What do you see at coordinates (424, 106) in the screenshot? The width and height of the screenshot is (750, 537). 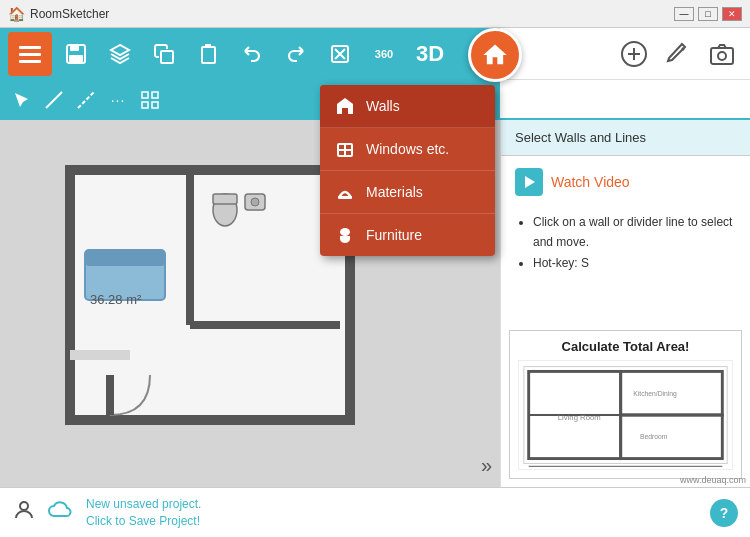 I see `walls-label: Walls` at bounding box center [424, 106].